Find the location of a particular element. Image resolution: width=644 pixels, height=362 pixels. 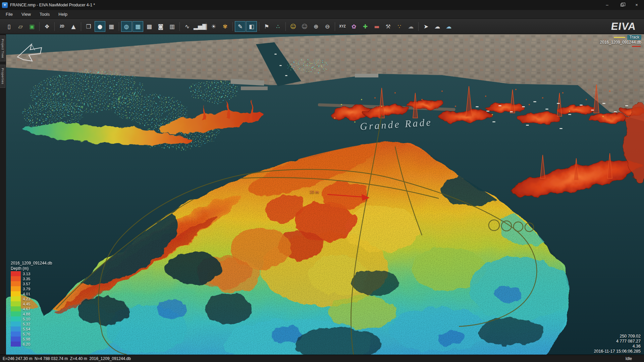

maximize-restore-button is located at coordinates (622, 5).